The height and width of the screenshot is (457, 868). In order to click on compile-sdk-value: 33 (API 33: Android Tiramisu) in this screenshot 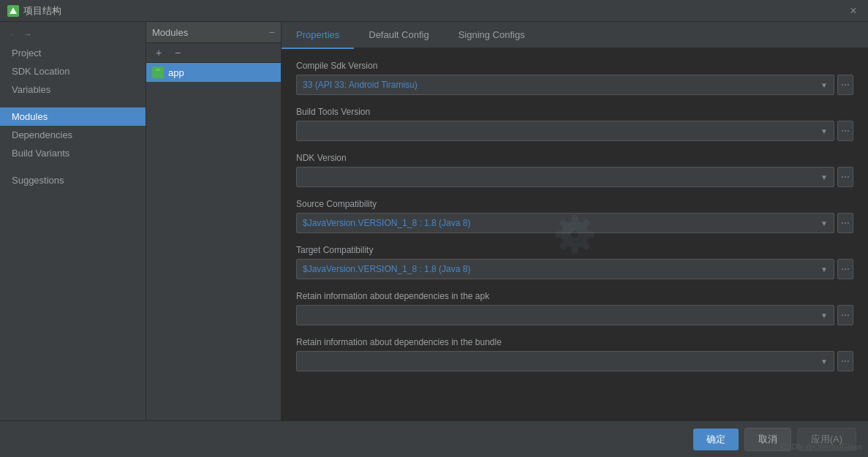, I will do `click(360, 85)`.